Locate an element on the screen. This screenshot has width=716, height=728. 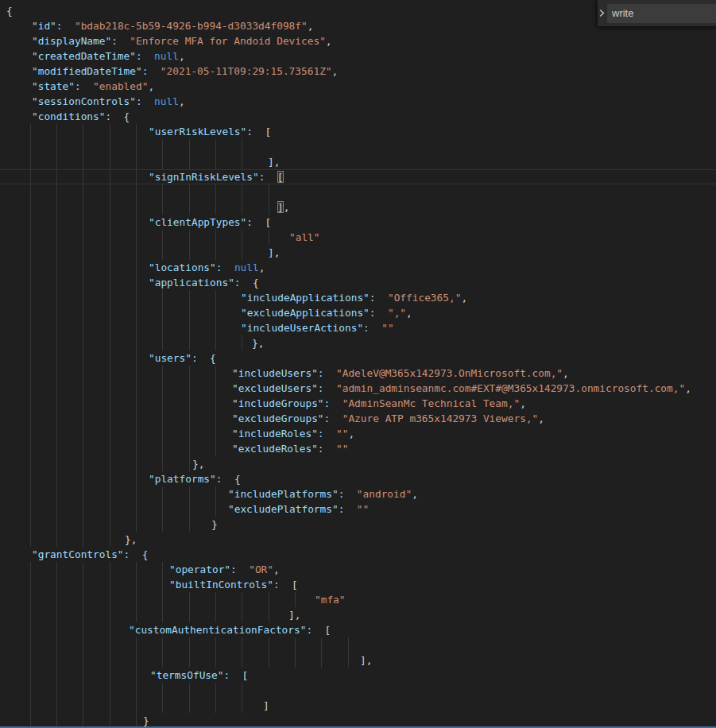
code-line-text: "excludeRoles": "" is located at coordinates (174, 448).